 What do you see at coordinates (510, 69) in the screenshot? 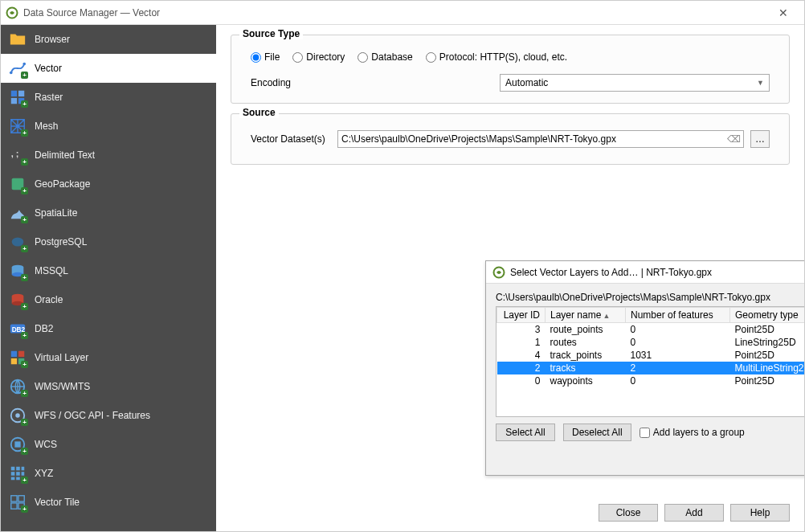
I see `source-type-group: Source Type File Directory Database Prot…` at bounding box center [510, 69].